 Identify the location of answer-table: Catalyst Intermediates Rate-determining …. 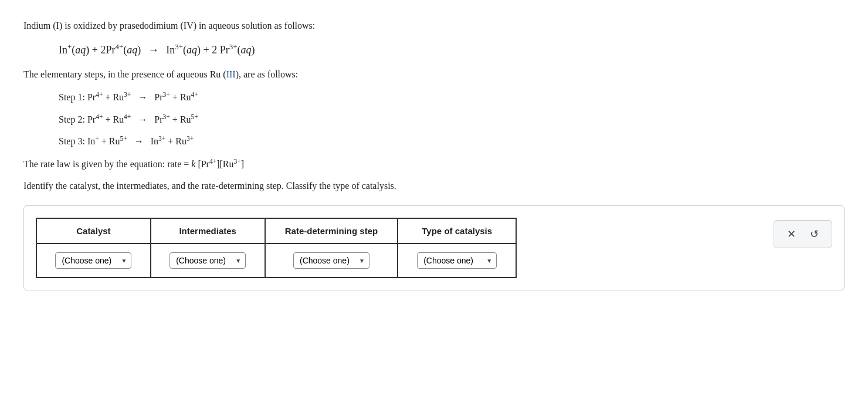
(276, 248).